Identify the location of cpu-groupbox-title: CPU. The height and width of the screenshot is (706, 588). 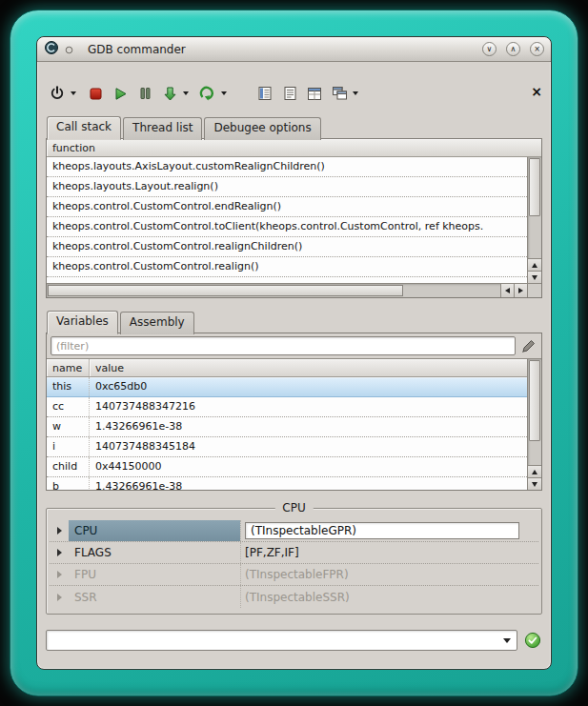
(294, 508).